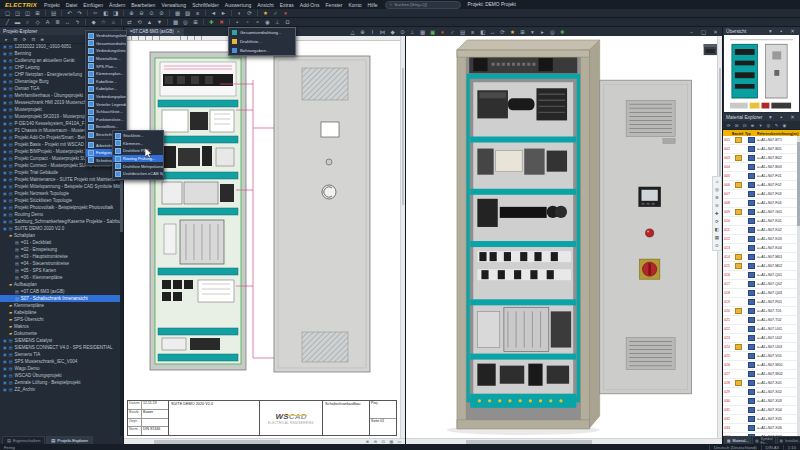  What do you see at coordinates (60, 320) in the screenshot?
I see `tree-item: ▰SPS-Übersicht` at bounding box center [60, 320].